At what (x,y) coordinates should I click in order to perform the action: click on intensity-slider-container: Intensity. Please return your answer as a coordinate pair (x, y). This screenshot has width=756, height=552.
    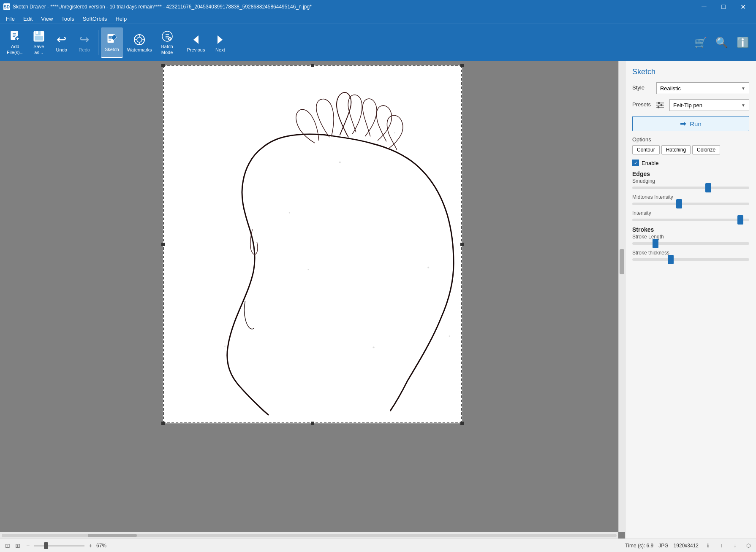
    Looking at the image, I should click on (691, 216).